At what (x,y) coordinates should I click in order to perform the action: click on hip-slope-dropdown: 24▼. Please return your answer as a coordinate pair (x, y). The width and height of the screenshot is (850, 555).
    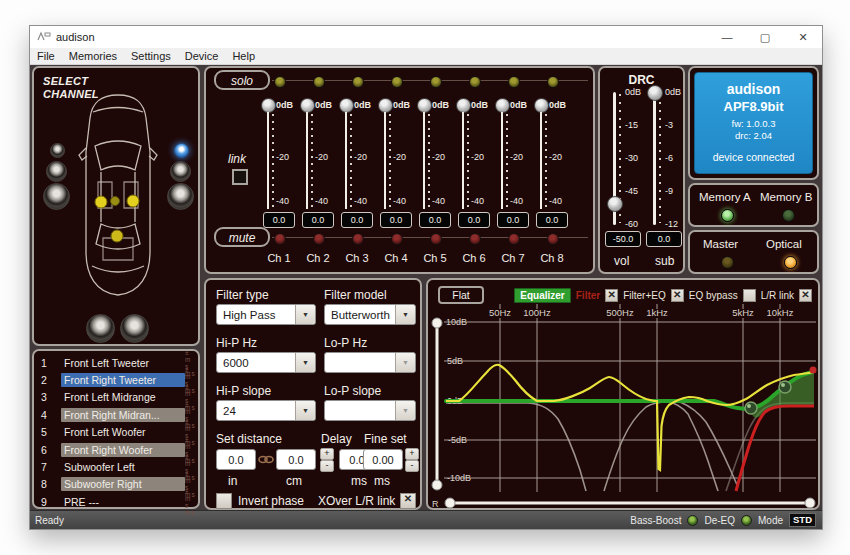
    Looking at the image, I should click on (266, 410).